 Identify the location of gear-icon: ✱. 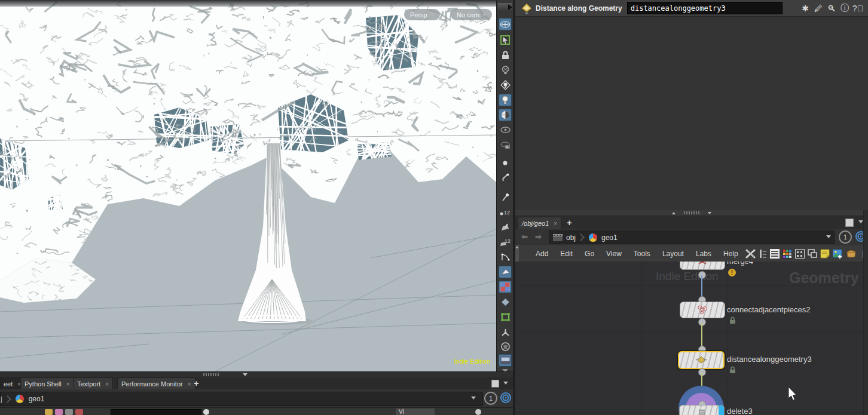
(805, 8).